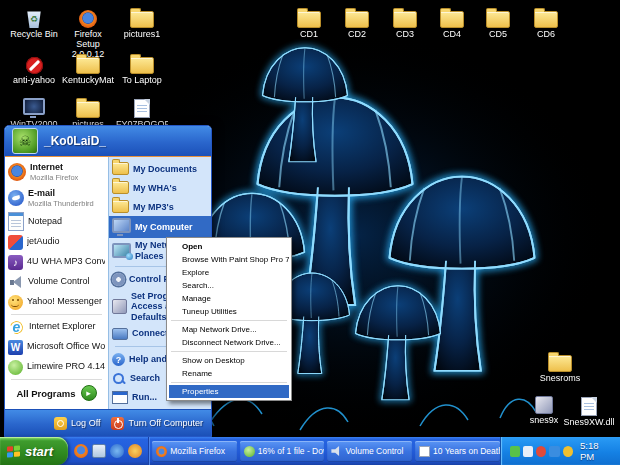 The height and width of the screenshot is (465, 620). Describe the element at coordinates (160, 227) in the screenshot. I see `start-item-my-computer: My Computer` at that location.